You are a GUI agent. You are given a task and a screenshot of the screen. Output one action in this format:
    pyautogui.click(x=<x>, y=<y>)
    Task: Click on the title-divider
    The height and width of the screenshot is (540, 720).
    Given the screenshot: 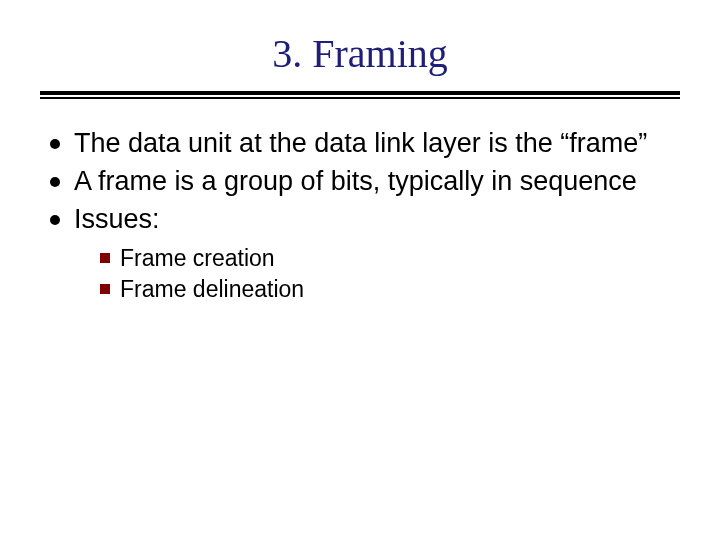 What is the action you would take?
    pyautogui.click(x=360, y=95)
    